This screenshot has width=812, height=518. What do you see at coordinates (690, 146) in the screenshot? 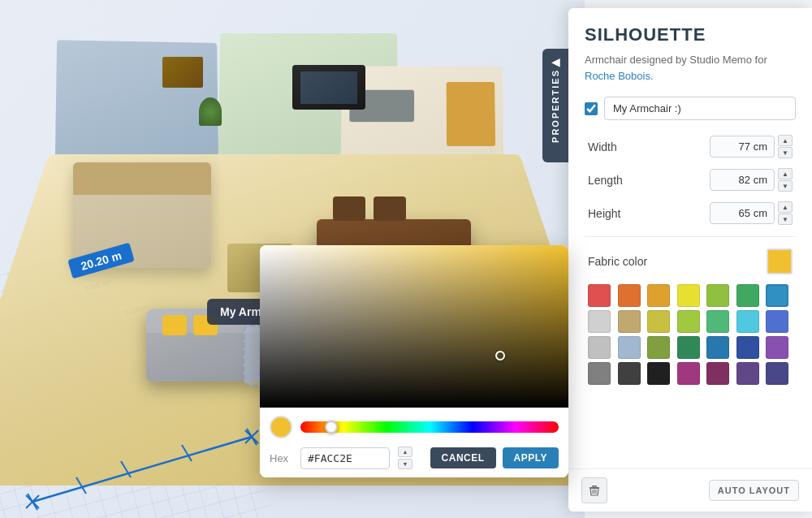
I see `width-row: Width ▲ ▼` at bounding box center [690, 146].